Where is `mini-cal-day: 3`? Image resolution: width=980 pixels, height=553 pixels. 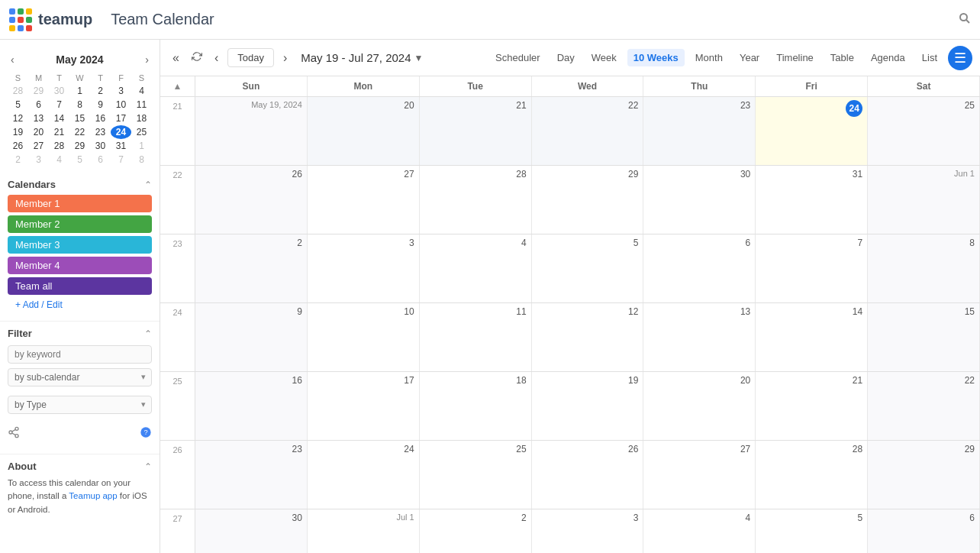
mini-cal-day: 3 is located at coordinates (38, 160).